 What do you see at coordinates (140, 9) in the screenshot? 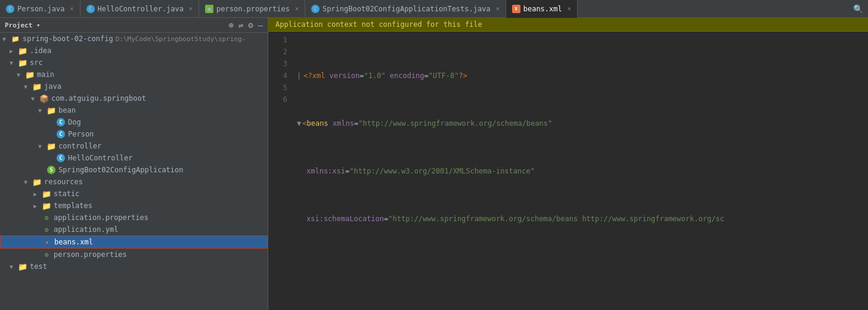
I see `tab-hello-controller: C HelloController.java ×` at bounding box center [140, 9].